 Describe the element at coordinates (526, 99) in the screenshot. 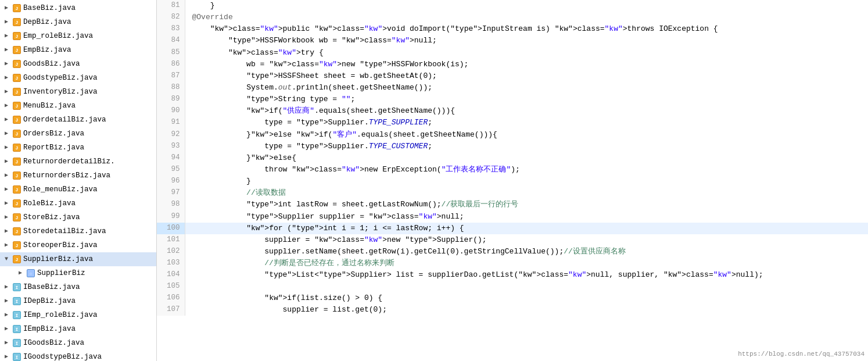

I see `code-content: "type">String type = "";` at that location.